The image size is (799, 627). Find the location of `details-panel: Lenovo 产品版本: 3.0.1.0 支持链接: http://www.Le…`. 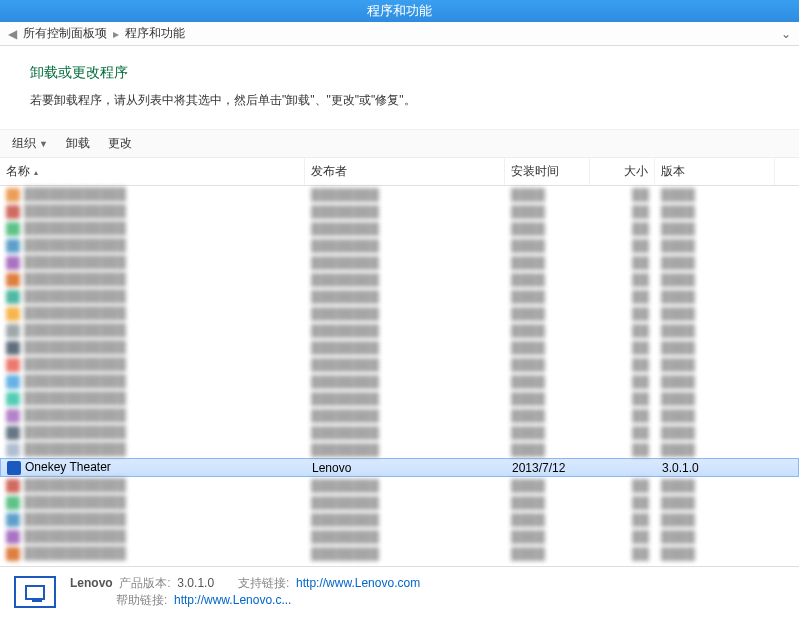

details-panel: Lenovo 产品版本: 3.0.1.0 支持链接: http://www.Le… is located at coordinates (400, 592).